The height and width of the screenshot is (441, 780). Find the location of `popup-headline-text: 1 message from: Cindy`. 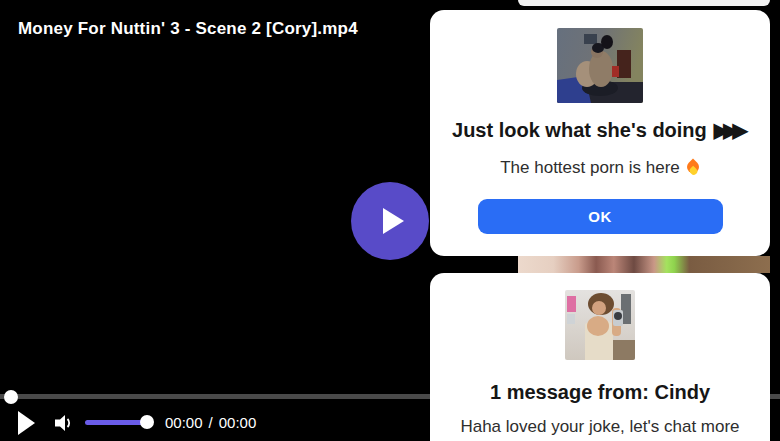

popup-headline-text: 1 message from: Cindy is located at coordinates (600, 392).